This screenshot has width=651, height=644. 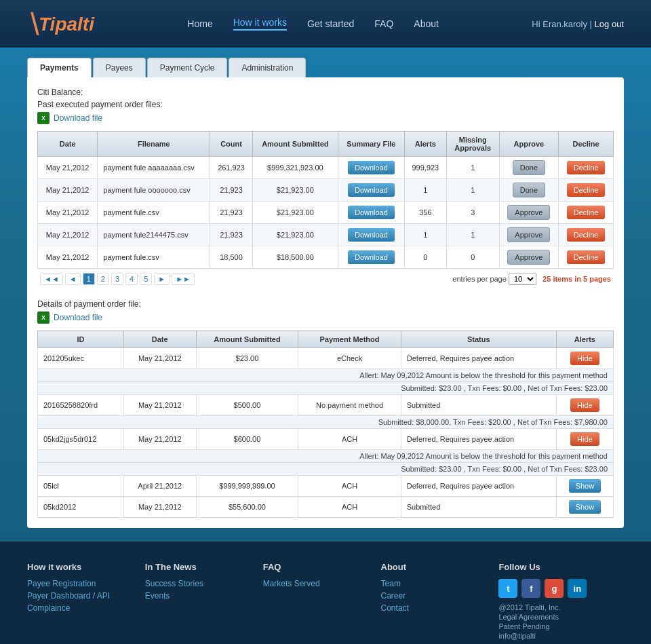 I want to click on tab-payment-cycle: Payment Cycle, so click(x=187, y=68).